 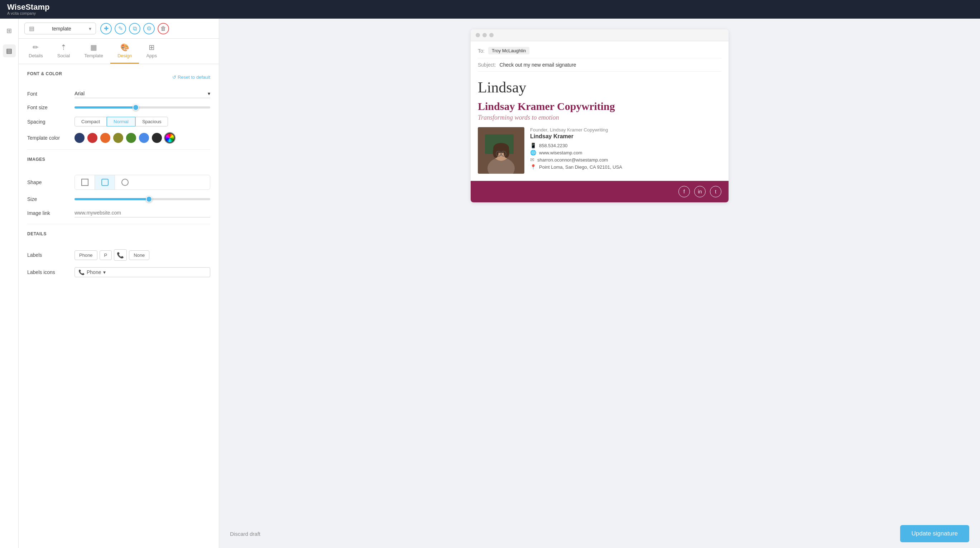 I want to click on copy-icon-btn: ⧉, so click(x=135, y=29).